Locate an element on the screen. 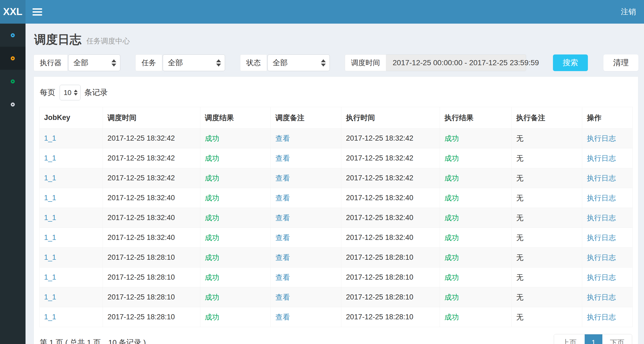  column-header: 执行时间 is located at coordinates (390, 118).